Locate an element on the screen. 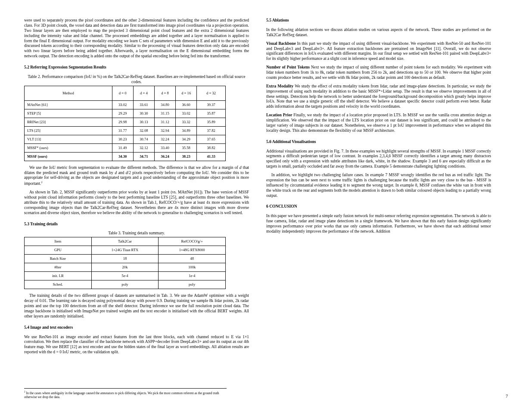 The width and height of the screenshot is (532, 411). table2-caption: Table 2. Performance comparison (IoU in … is located at coordinates (137, 80).